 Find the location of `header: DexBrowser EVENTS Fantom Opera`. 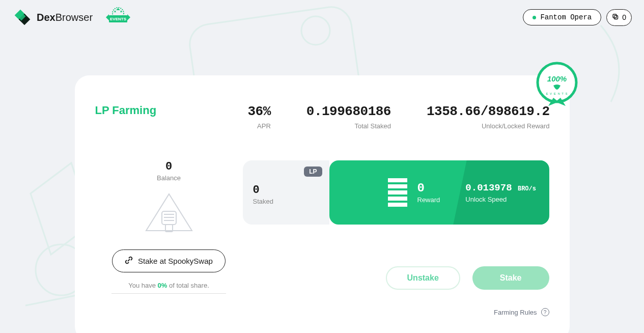

header: DexBrowser EVENTS Fantom Opera is located at coordinates (322, 17).